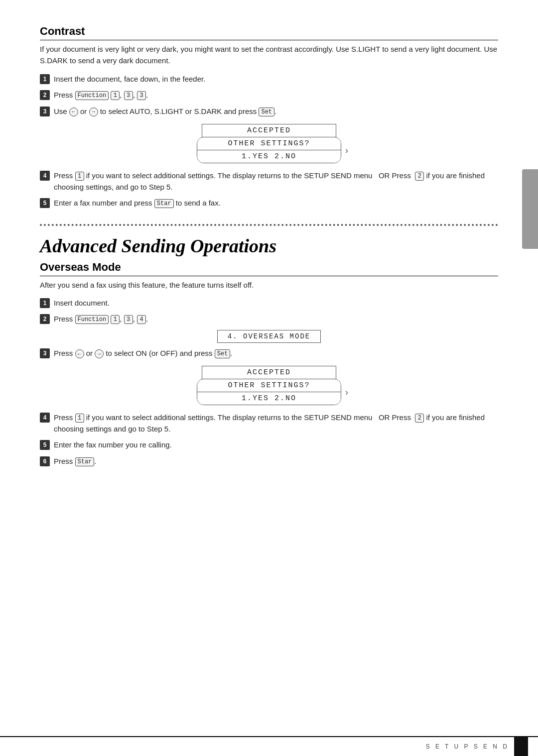 This screenshot has width=538, height=756. I want to click on left-arrow-key: ←, so click(74, 112).